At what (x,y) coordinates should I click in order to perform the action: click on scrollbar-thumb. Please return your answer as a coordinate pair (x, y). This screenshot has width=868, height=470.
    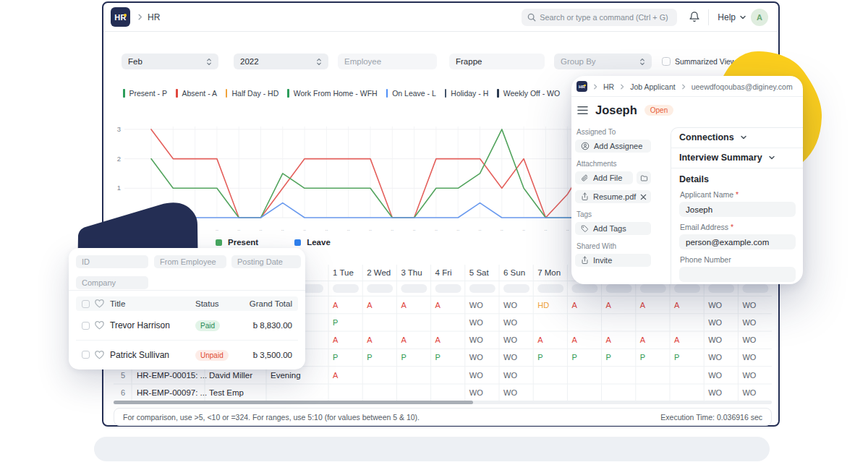
    Looking at the image, I should click on (294, 402).